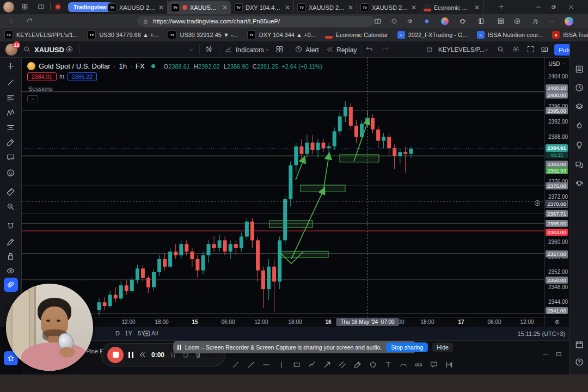 This screenshot has height=392, width=588. Describe the element at coordinates (571, 7) in the screenshot. I see `window-close-button` at that location.